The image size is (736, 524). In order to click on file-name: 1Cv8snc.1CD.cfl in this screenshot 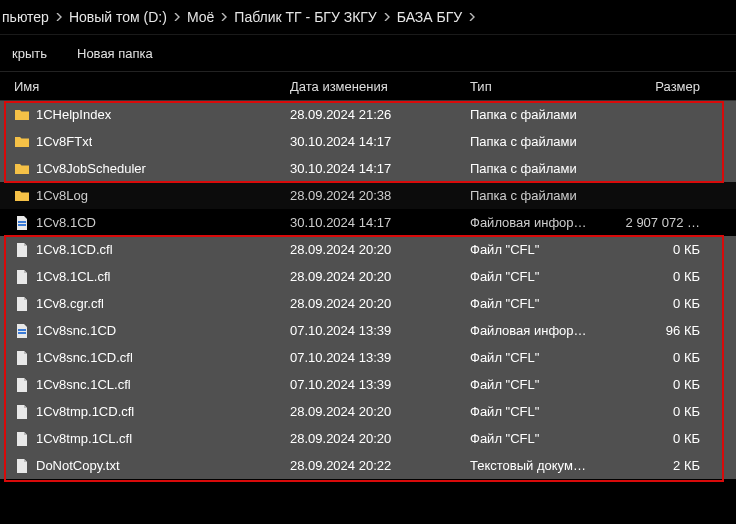, I will do `click(84, 358)`.